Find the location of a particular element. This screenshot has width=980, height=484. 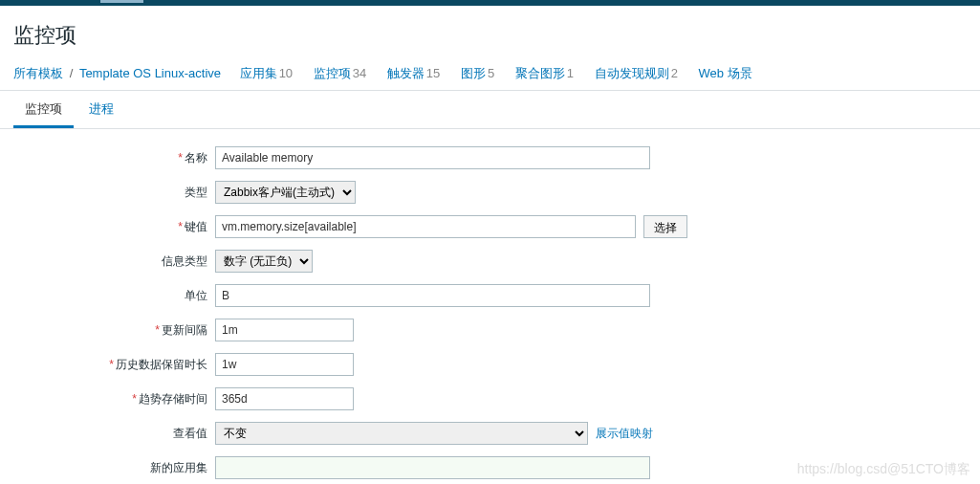

tab-item: 监控项 is located at coordinates (44, 111).